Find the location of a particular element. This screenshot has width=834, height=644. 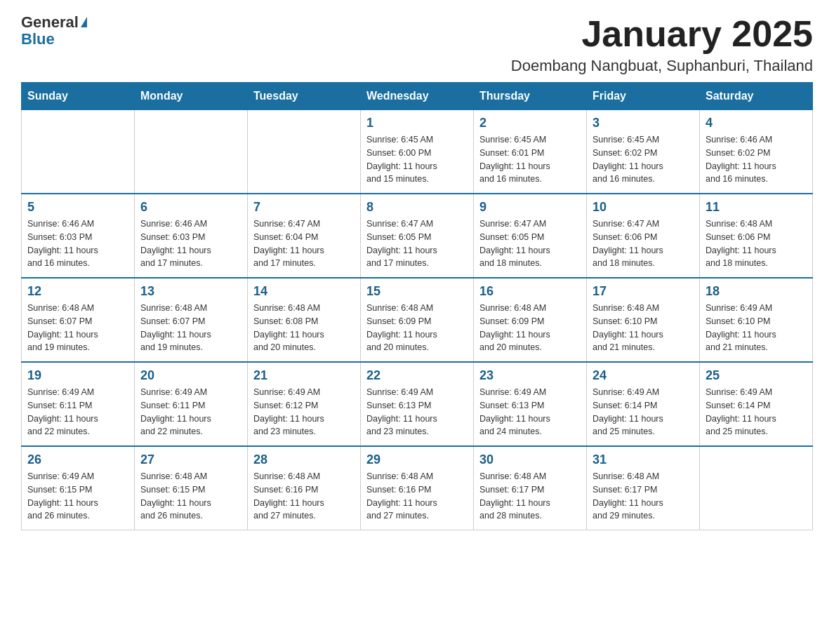

day-cell: 6Sunrise: 6:46 AM Sunset: 6:03 PM Daylig… is located at coordinates (191, 236).